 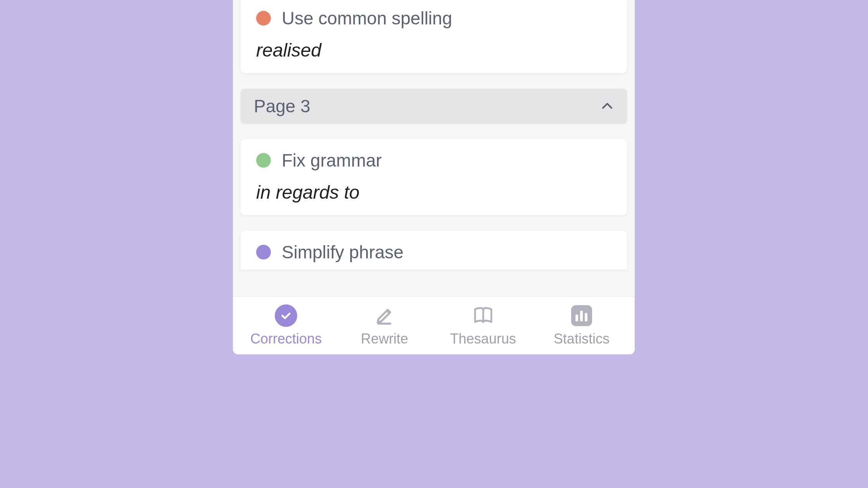 What do you see at coordinates (384, 316) in the screenshot?
I see `pencil-icon` at bounding box center [384, 316].